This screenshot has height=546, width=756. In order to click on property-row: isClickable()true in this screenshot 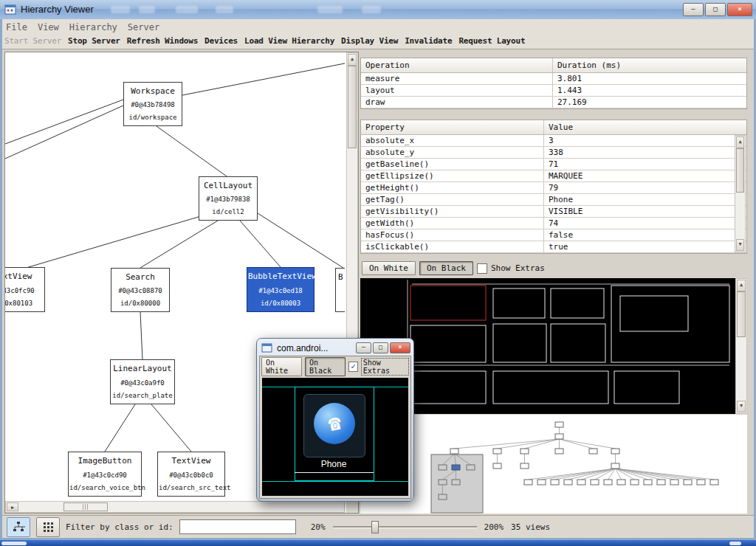, I will do `click(554, 247)`.